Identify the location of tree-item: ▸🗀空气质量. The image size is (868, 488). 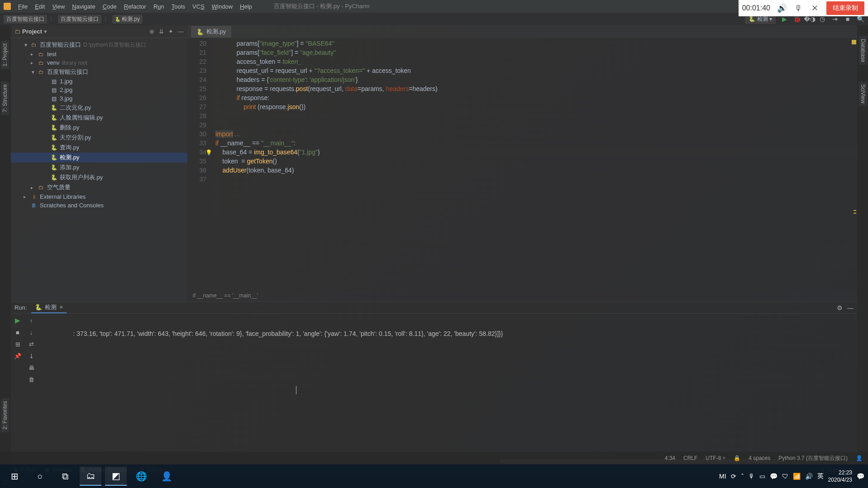
(99, 187).